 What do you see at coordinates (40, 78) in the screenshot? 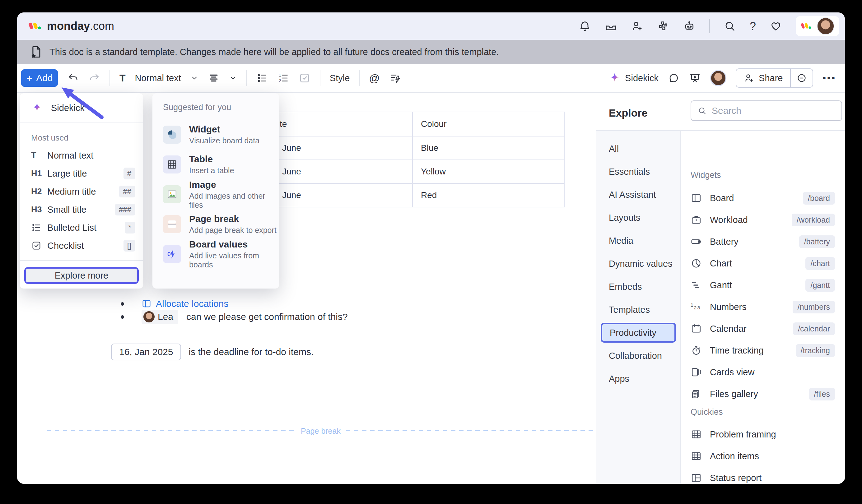
I see `add-button: + Add` at bounding box center [40, 78].